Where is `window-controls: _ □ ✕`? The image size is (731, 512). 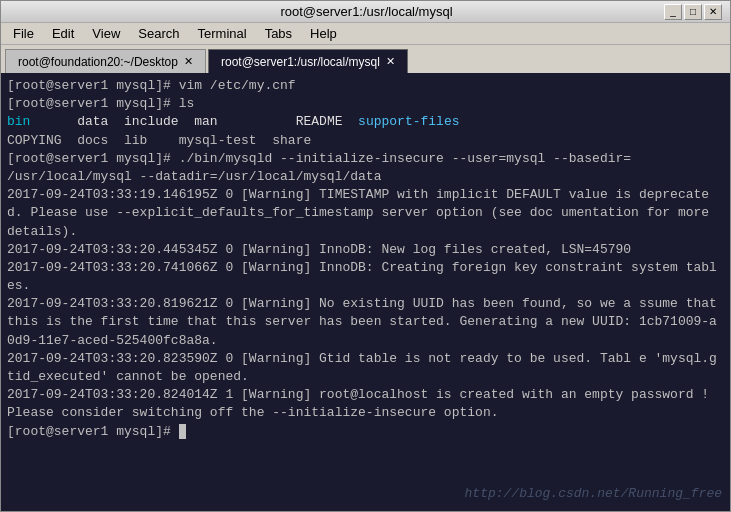 window-controls: _ □ ✕ is located at coordinates (693, 12).